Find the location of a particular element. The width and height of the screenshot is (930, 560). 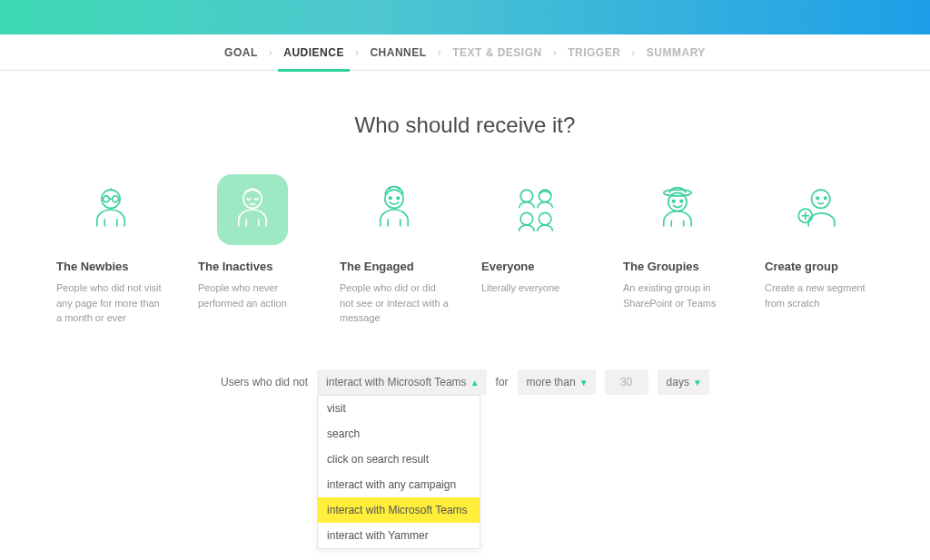

step-goal: GOAL is located at coordinates (242, 53).